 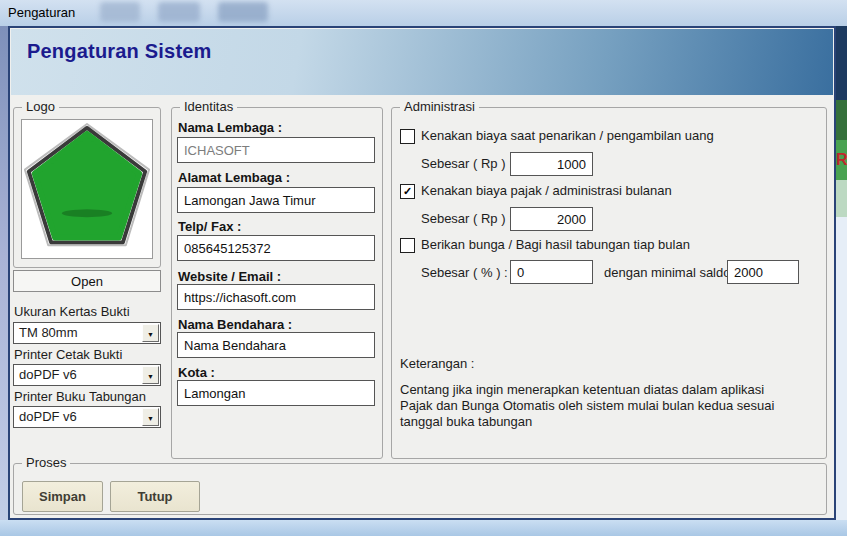 I want to click on tutup-button: Tutup, so click(x=155, y=496).